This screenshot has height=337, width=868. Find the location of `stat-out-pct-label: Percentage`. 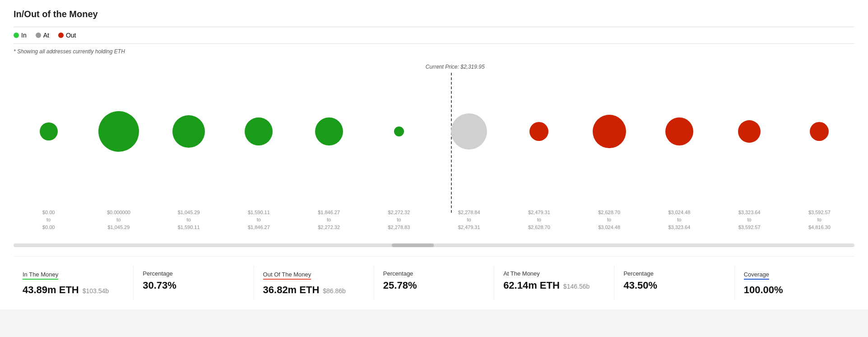

stat-out-pct-label: Percentage is located at coordinates (434, 274).